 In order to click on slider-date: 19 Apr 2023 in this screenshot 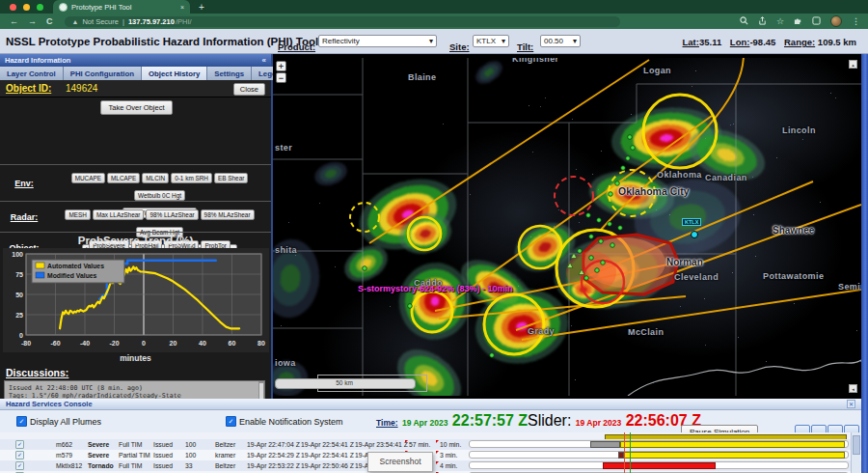, I will do `click(598, 423)`.